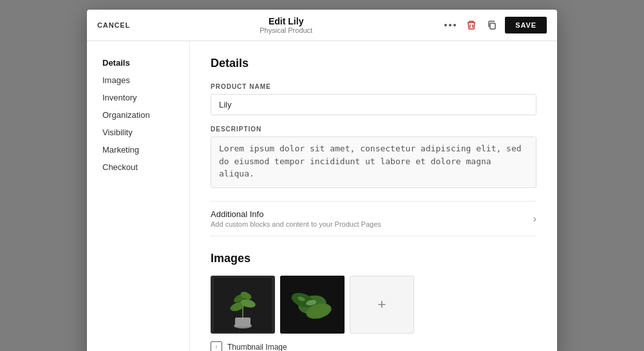 The height and width of the screenshot is (351, 644). I want to click on duplicate-icon, so click(492, 25).